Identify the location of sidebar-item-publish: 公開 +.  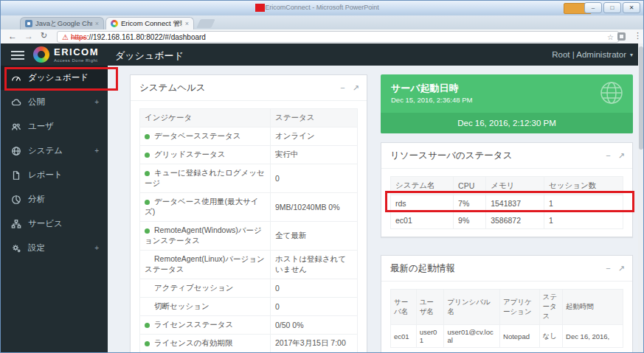
(55, 102).